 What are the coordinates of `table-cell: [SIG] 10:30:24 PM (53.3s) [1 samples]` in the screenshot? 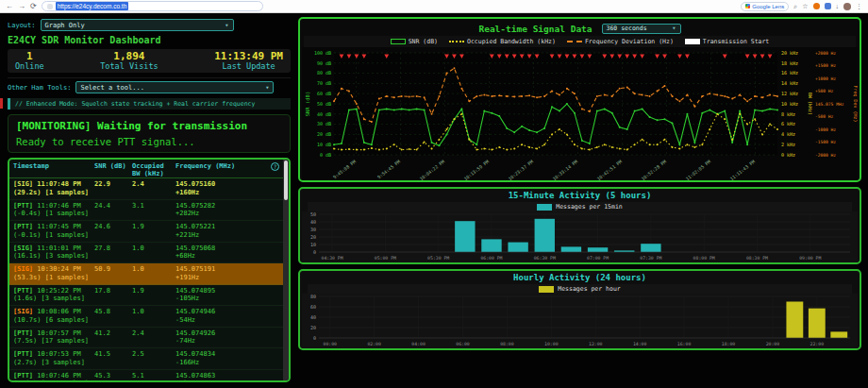 It's located at (54, 274).